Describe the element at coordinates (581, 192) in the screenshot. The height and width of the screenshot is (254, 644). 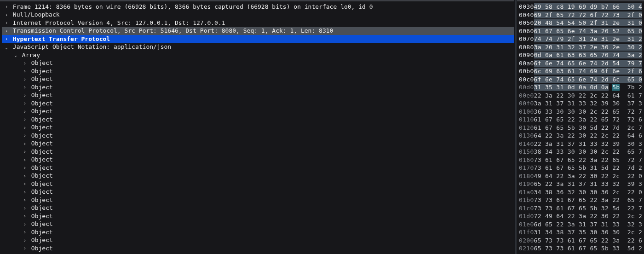
I see `hex-row: 01a034 38 36 32 30 30 30 2c 22 0` at that location.